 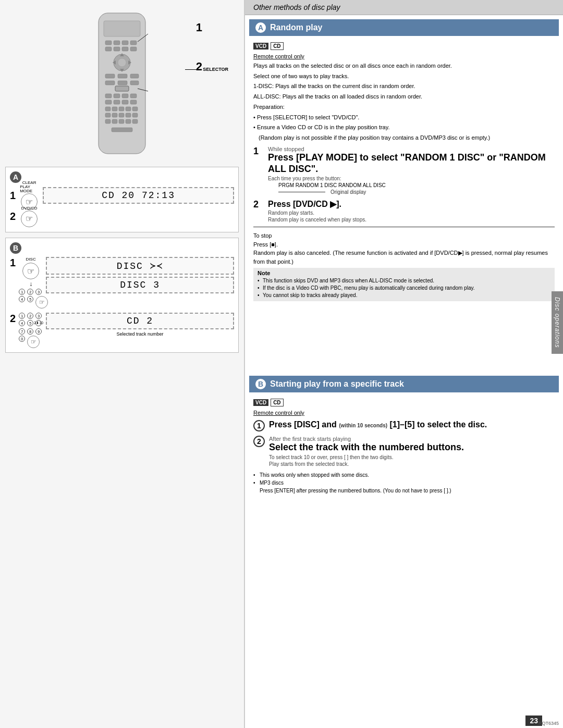 I want to click on section-a-letter: A, so click(x=261, y=28).